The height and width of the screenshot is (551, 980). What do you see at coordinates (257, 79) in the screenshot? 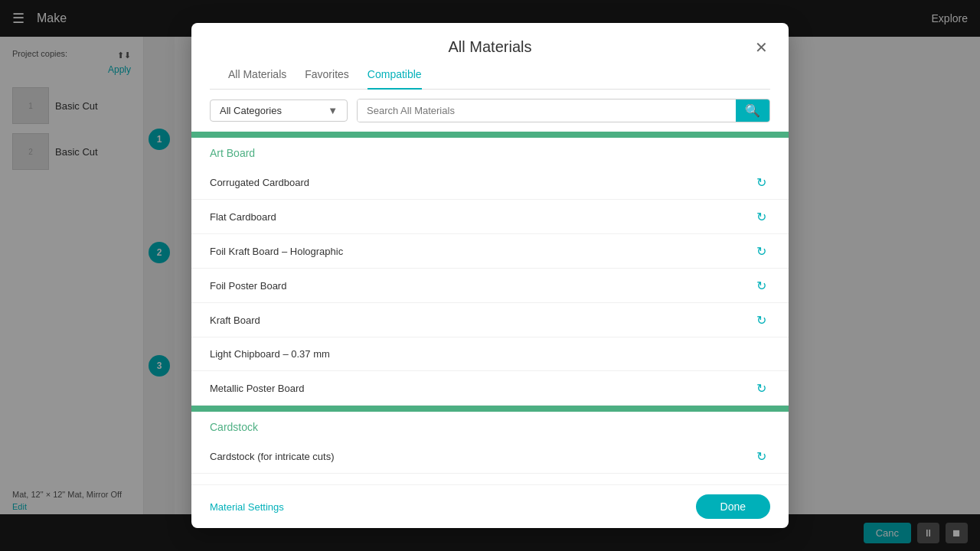
I see `tab-all-materials: All Materials` at bounding box center [257, 79].